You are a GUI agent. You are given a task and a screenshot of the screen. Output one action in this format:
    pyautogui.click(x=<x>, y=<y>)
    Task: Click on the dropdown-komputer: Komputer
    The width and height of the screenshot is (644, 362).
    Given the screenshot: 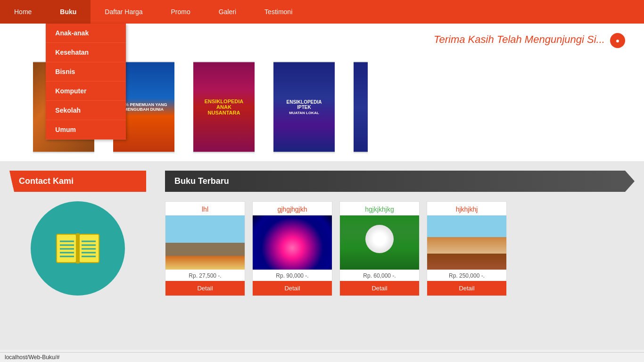 What is the action you would take?
    pyautogui.click(x=86, y=91)
    